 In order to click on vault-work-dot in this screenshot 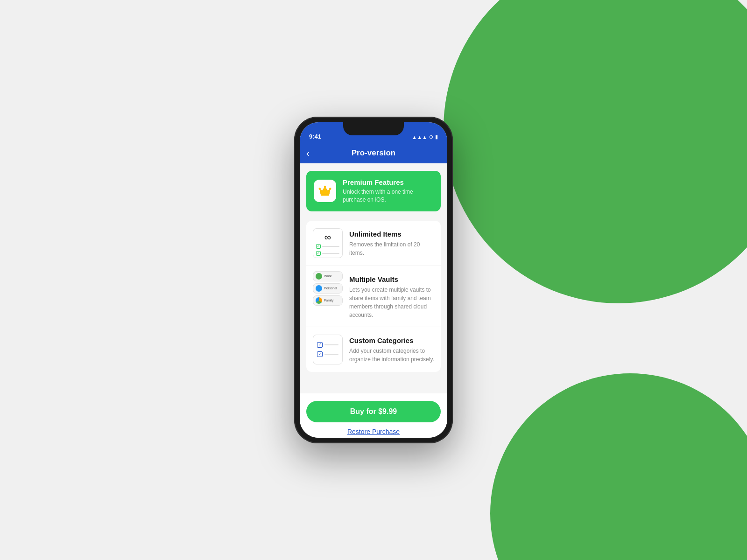, I will do `click(319, 276)`.